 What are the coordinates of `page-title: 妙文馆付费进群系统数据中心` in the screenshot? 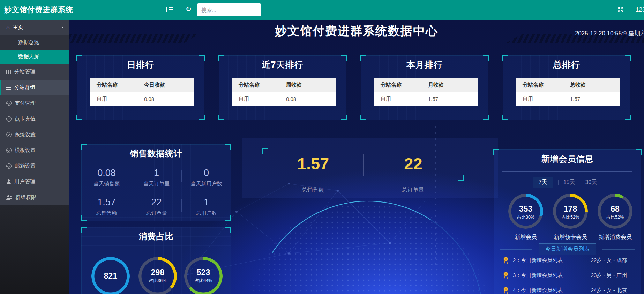 It's located at (357, 31).